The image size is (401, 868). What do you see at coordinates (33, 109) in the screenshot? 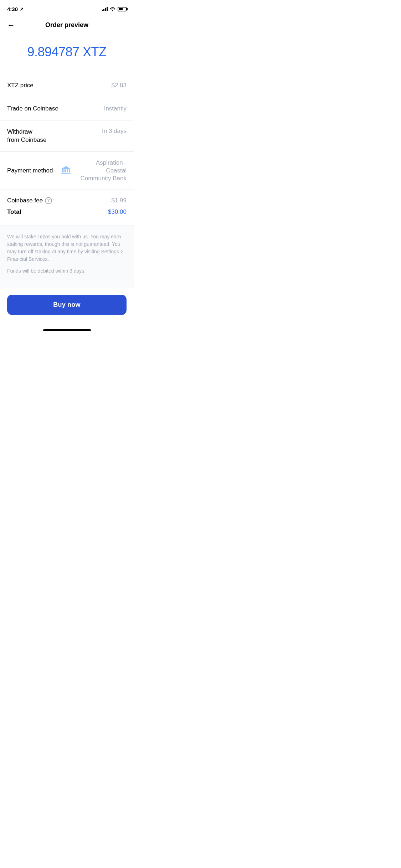
I see `trade-label: Trade on Coinbase` at bounding box center [33, 109].